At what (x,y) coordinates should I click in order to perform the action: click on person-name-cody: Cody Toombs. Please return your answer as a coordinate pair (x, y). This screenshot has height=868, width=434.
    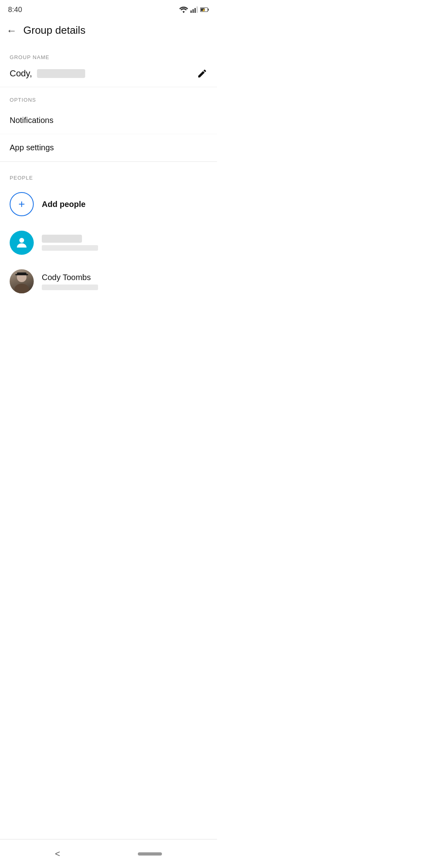
    Looking at the image, I should click on (70, 277).